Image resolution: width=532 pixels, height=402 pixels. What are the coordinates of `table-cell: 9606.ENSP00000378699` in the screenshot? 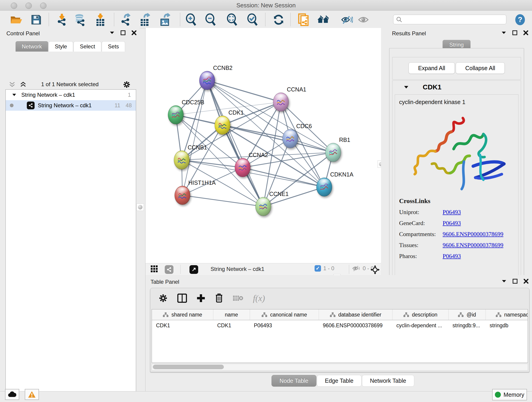 It's located at (355, 326).